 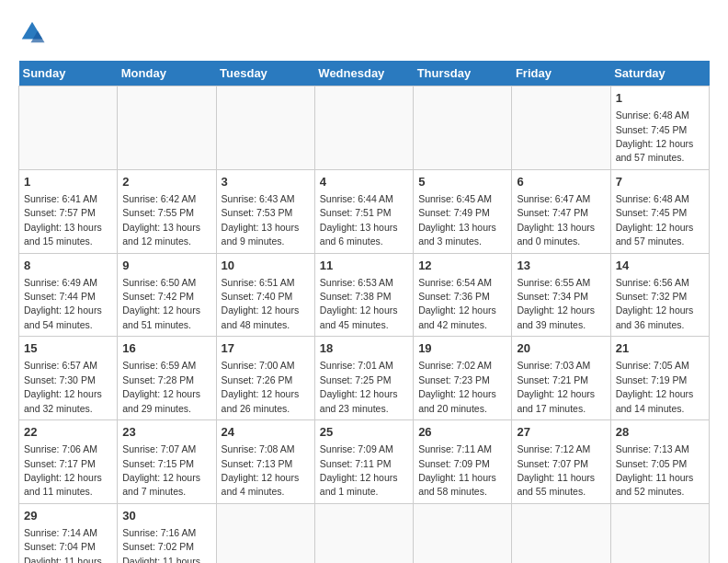 I want to click on day-number: 19, so click(x=462, y=349).